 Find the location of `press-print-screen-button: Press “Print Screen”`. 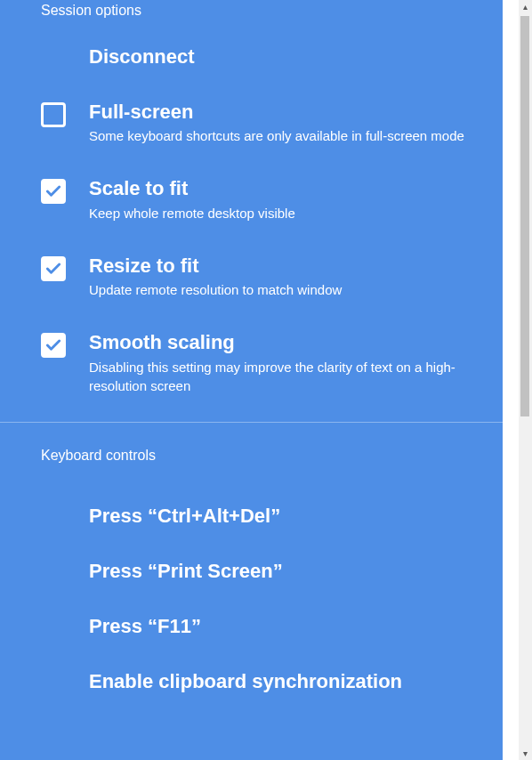

press-print-screen-button: Press “Print Screen” is located at coordinates (251, 571).